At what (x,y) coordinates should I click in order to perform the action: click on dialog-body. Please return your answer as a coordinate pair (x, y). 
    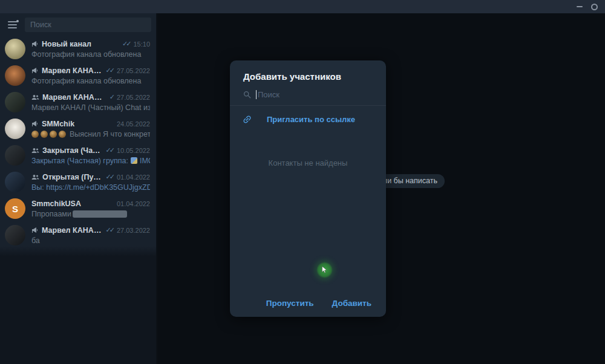
    Looking at the image, I should click on (308, 233).